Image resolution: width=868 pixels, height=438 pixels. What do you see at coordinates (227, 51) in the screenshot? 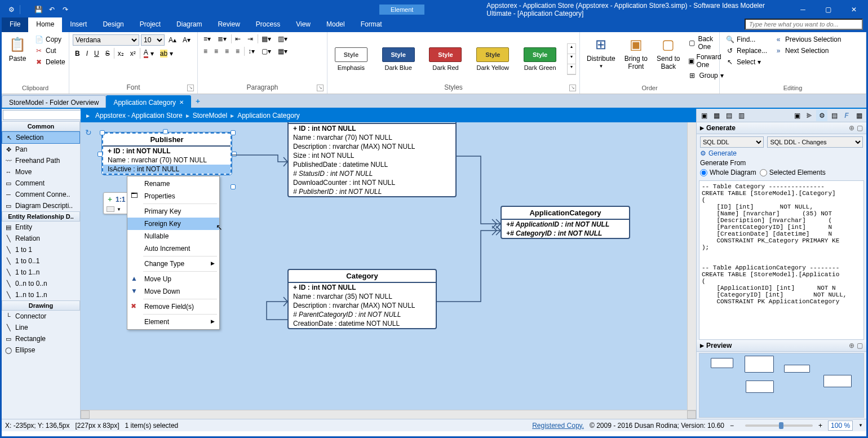
I see `align-right-button: ≡` at bounding box center [227, 51].